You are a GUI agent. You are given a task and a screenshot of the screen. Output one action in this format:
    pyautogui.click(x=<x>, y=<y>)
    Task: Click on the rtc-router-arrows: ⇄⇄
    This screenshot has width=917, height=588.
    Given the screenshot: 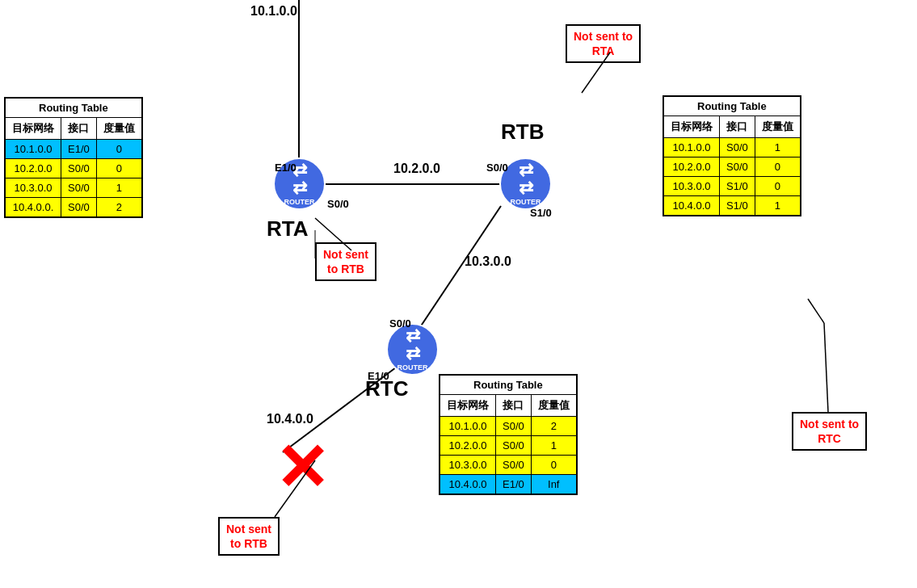 What is the action you would take?
    pyautogui.click(x=413, y=345)
    